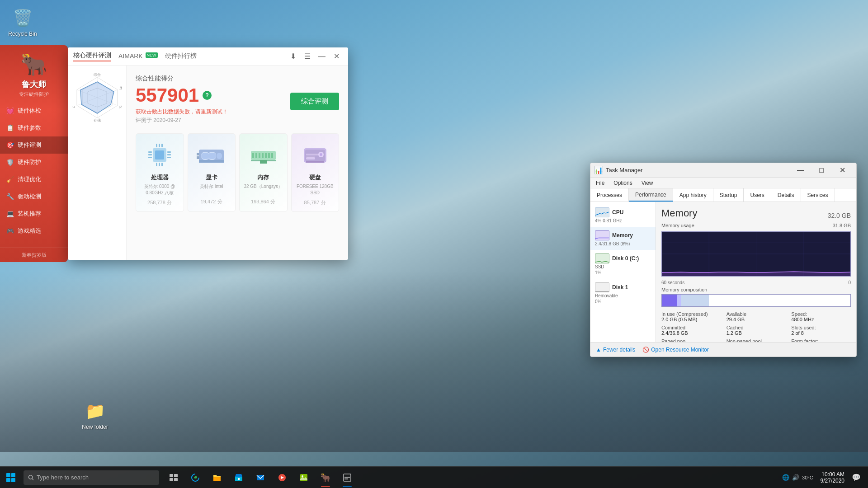 The width and height of the screenshot is (868, 488). I want to click on open-resource-monitor-btn: 🚫 Open Resource Monitor, so click(675, 350).